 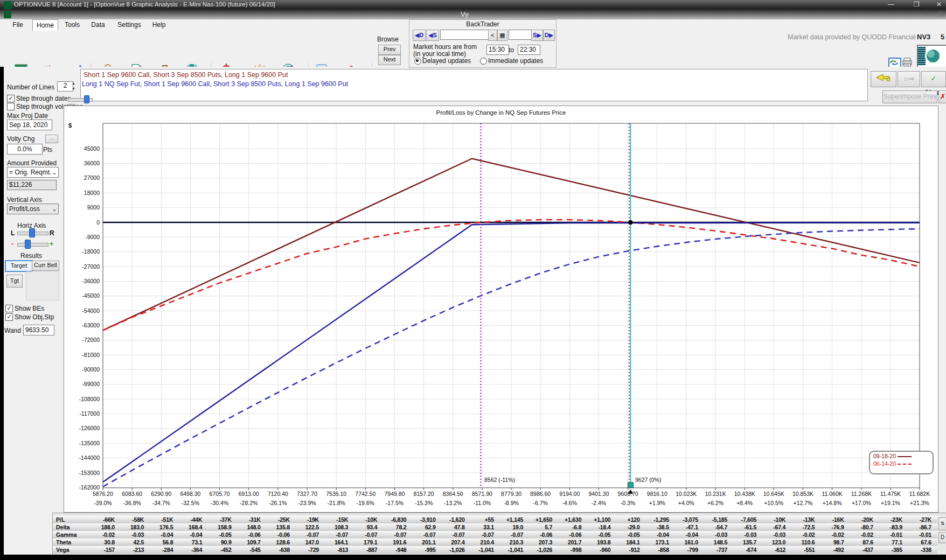 I want to click on table-cell: -338, so click(x=916, y=550).